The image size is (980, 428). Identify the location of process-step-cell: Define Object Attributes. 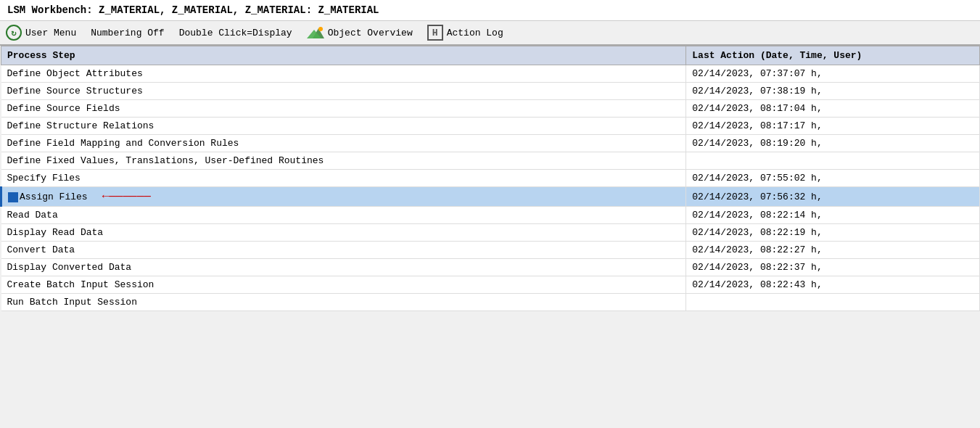
(344, 74).